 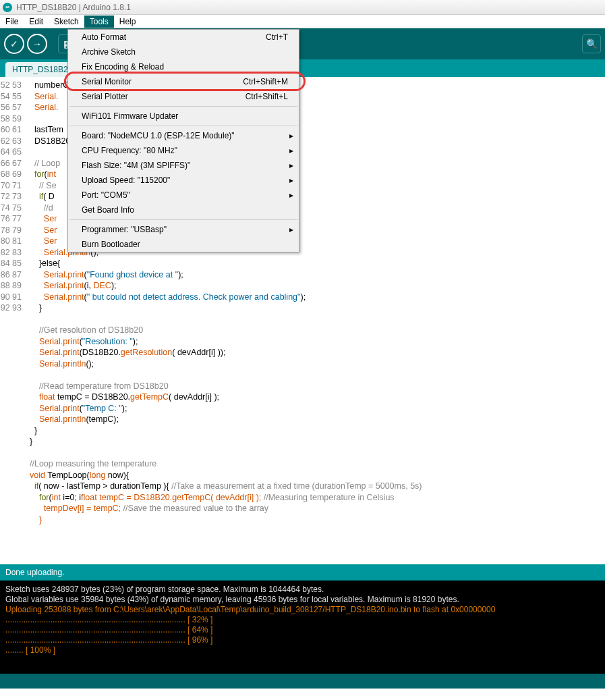 I want to click on menu-wifi-updater: WiFi101 Firmware Updater, so click(x=183, y=116).